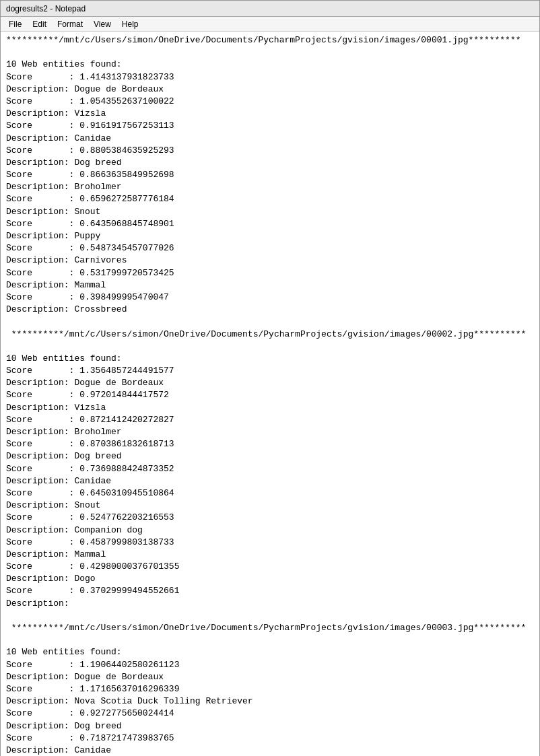  Describe the element at coordinates (270, 24) in the screenshot. I see `menu-bar: File Edit Format View Help` at that location.